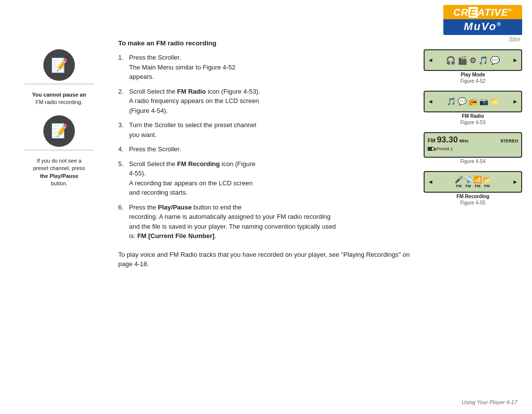 This screenshot has height=414, width=532. Describe the element at coordinates (515, 102) in the screenshot. I see `arrow-right-2-icon: ►` at that location.